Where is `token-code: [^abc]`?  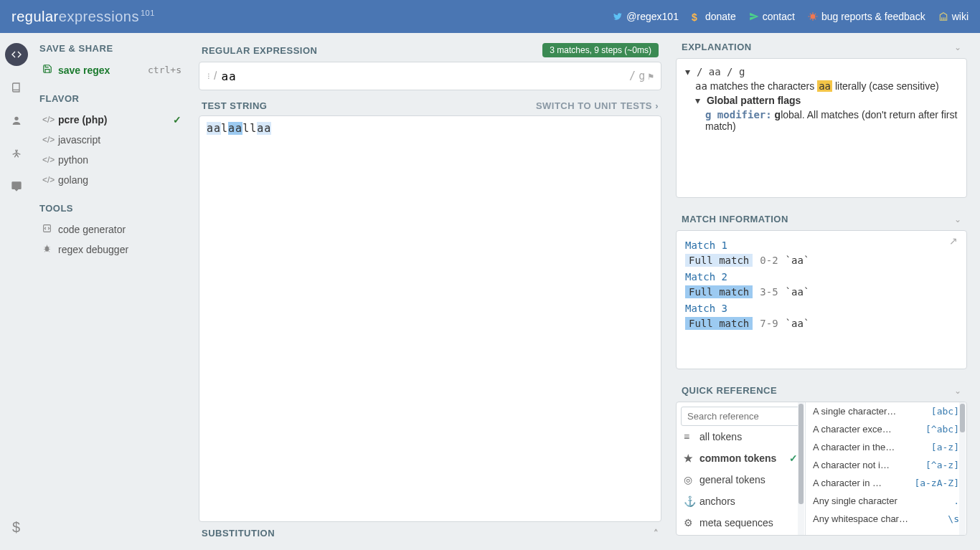 token-code: [^abc] is located at coordinates (943, 429).